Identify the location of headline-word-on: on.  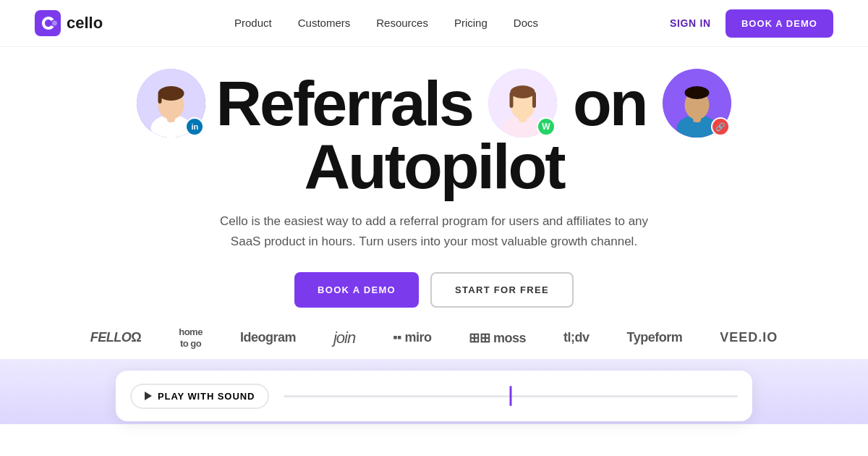
(610, 104).